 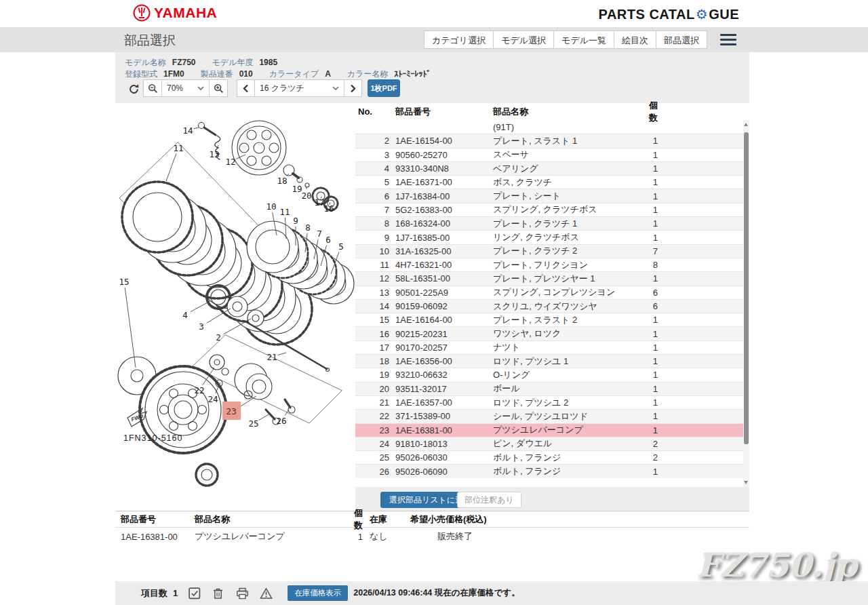 What do you see at coordinates (372, 237) in the screenshot?
I see `part-no: 9` at bounding box center [372, 237].